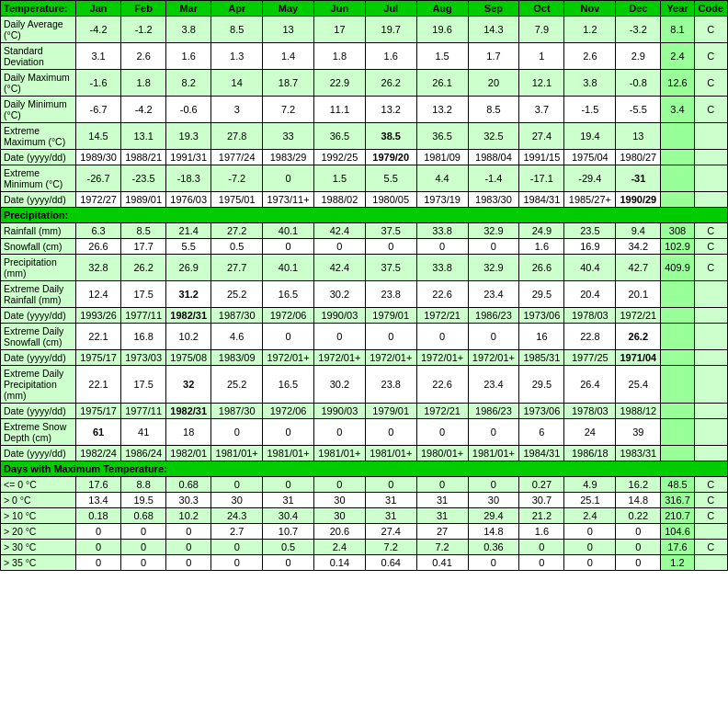 This screenshot has width=728, height=717. What do you see at coordinates (237, 500) in the screenshot?
I see `cell: 30` at bounding box center [237, 500].